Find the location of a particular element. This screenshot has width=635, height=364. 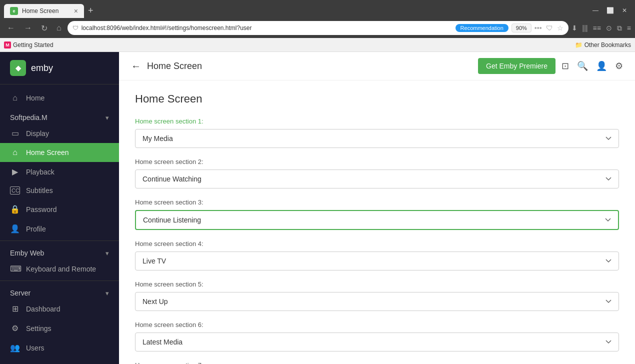

address-bar-row: ← → ↻ ⌂ 🛡 localhost:8096/web/index.html#… is located at coordinates (318, 28).